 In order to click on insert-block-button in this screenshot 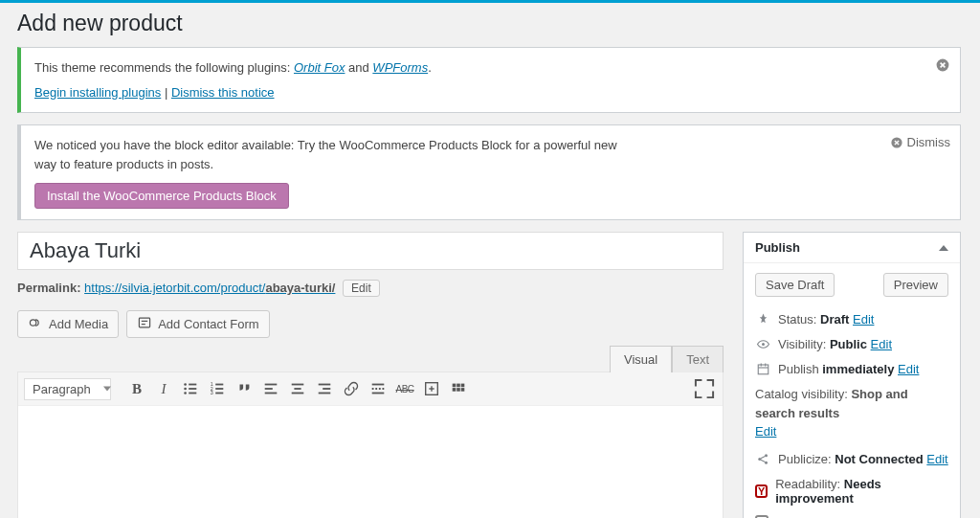, I will do `click(432, 389)`.